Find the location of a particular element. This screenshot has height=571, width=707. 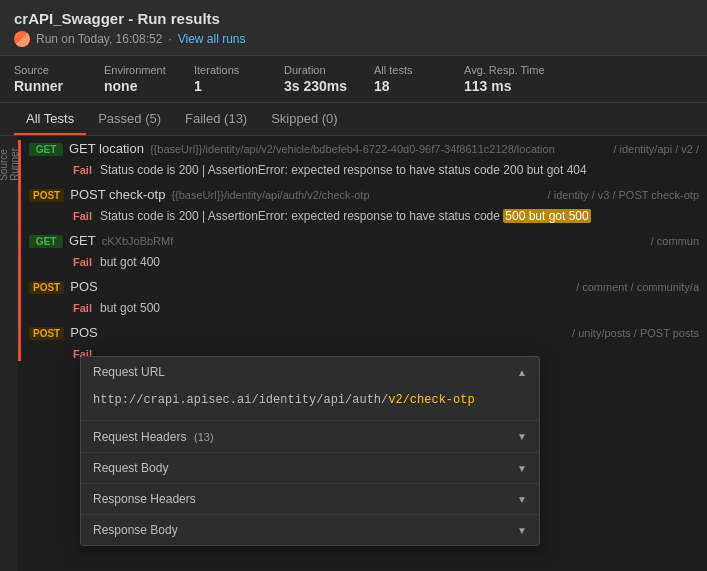

test-row-post-check-otp: POST POST check-otp {{baseUrl}}/identity… is located at coordinates (364, 205).